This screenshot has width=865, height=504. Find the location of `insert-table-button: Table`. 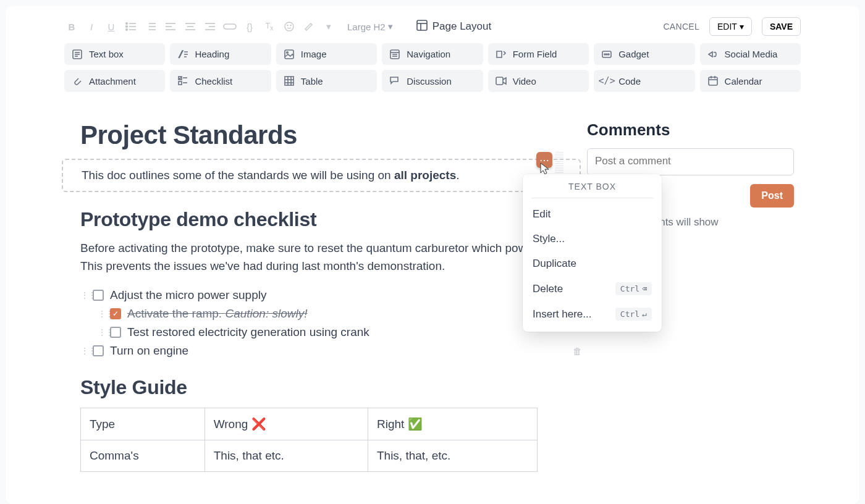

insert-table-button: Table is located at coordinates (326, 81).